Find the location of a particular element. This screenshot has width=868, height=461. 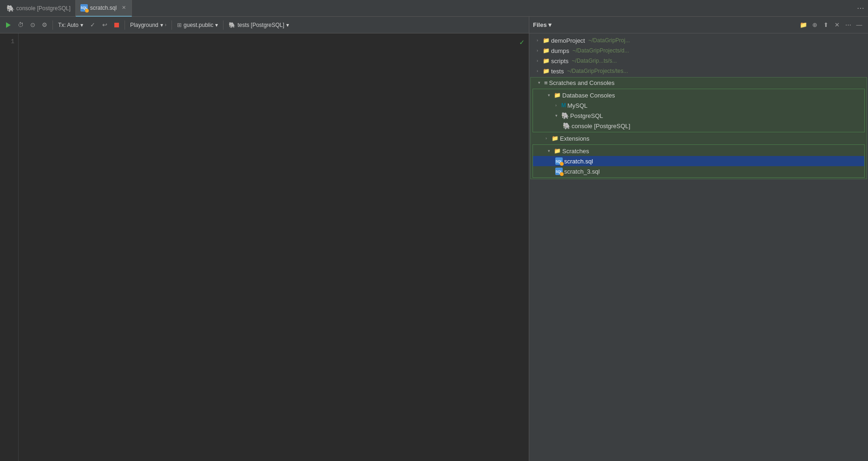

tab-more-button: ⋯ is located at coordinates (861, 8).